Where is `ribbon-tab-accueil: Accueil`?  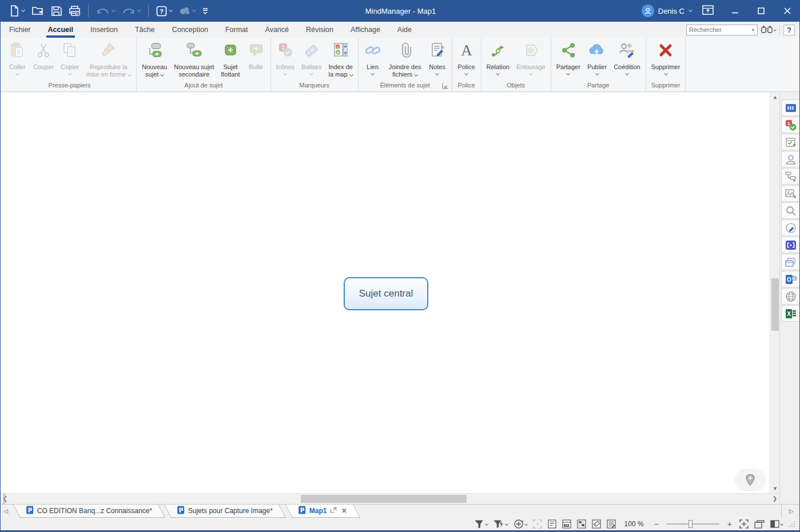
ribbon-tab-accueil: Accueil is located at coordinates (61, 30).